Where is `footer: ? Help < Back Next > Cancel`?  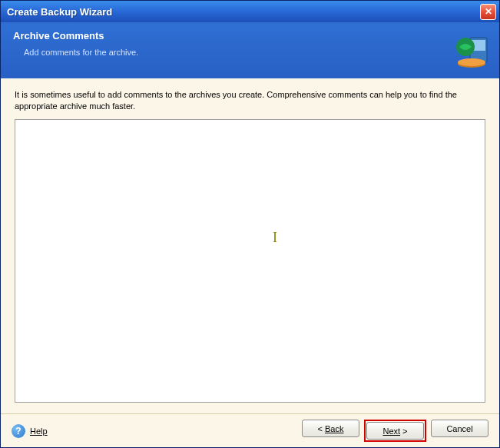 footer: ? Help < Back Next > Cancel is located at coordinates (250, 430).